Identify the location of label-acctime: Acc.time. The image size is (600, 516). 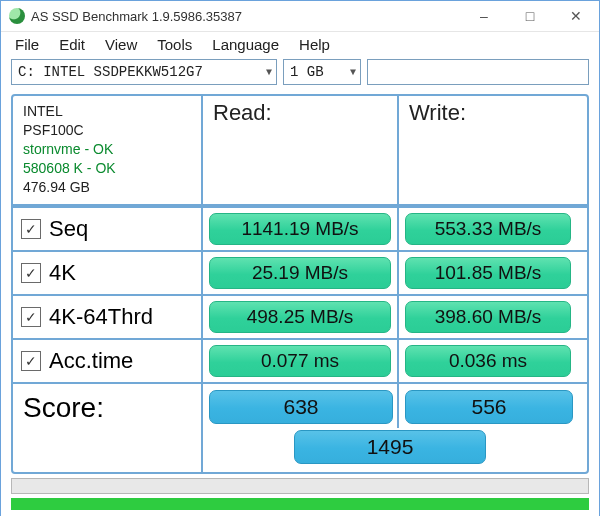
(91, 361).